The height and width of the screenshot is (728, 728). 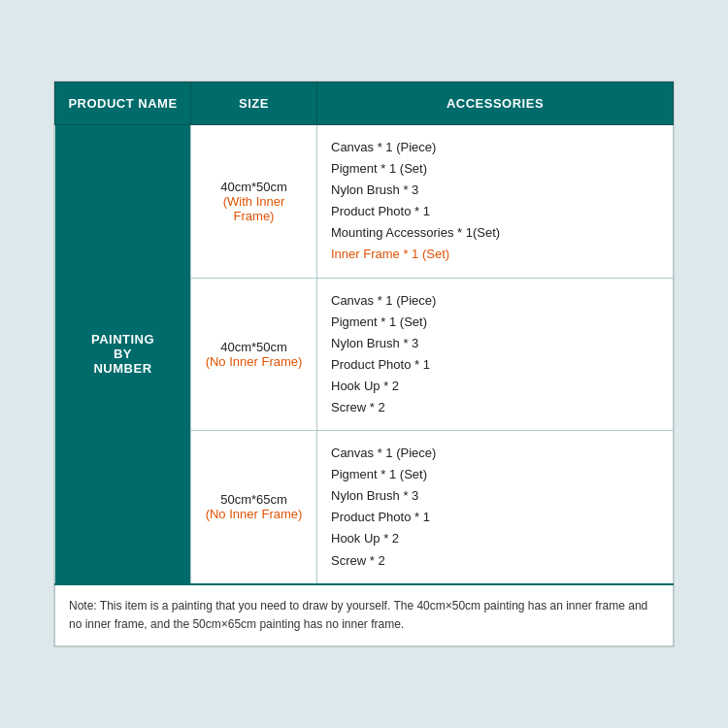 I want to click on accessory-item: Mounting Accessories * 1(Set), so click(x=495, y=233).